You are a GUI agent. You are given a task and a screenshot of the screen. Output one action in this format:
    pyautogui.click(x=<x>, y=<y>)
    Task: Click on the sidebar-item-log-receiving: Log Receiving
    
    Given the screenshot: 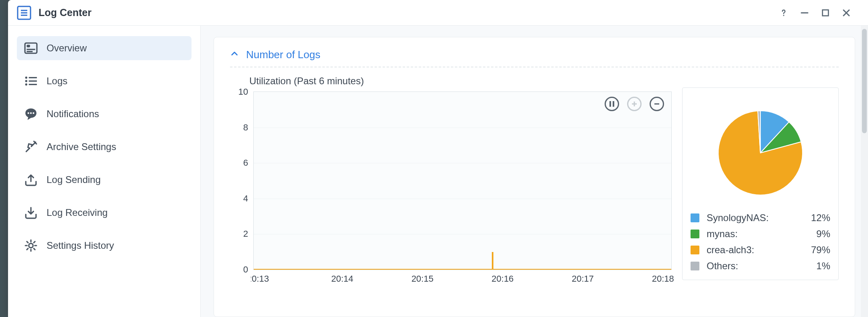 What is the action you would take?
    pyautogui.click(x=104, y=213)
    